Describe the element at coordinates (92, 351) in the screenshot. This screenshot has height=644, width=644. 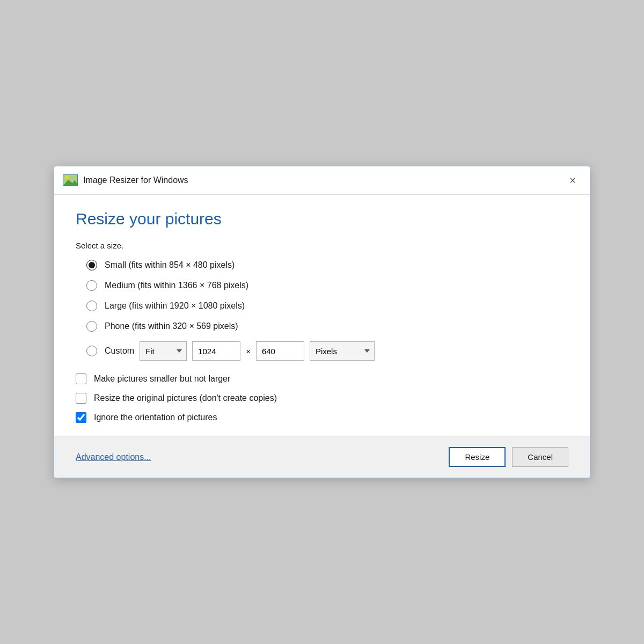
I see `radio-custom-input` at that location.